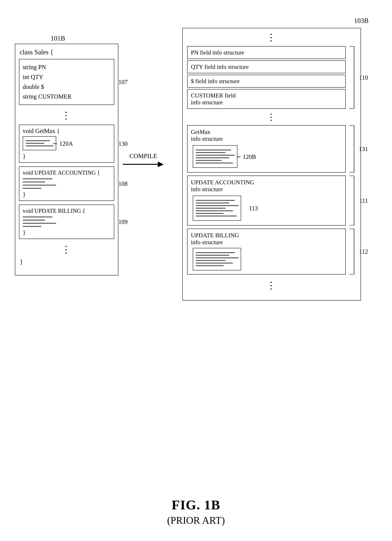 The height and width of the screenshot is (541, 392). Describe the element at coordinates (266, 52) in the screenshot. I see `pn-field-info-box: PN field info structure` at that location.